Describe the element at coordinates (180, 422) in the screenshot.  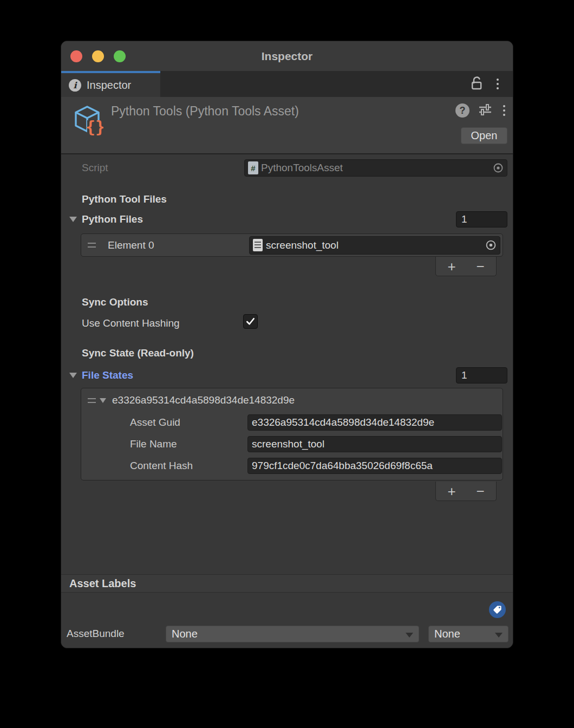
I see `asset-guid-label: Asset Guid` at that location.